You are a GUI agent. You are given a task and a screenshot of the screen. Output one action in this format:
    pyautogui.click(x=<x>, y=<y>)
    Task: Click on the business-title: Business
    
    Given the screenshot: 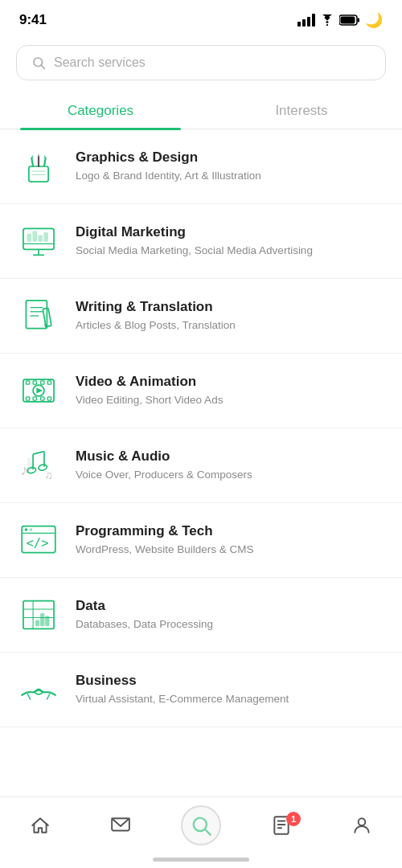 What is the action you would take?
    pyautogui.click(x=231, y=681)
    